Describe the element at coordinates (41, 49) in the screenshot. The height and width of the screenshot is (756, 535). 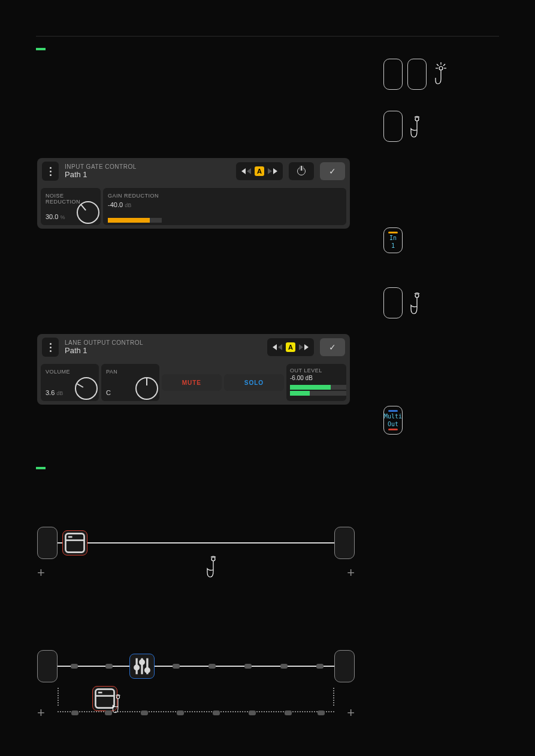
I see `section-marker` at that location.